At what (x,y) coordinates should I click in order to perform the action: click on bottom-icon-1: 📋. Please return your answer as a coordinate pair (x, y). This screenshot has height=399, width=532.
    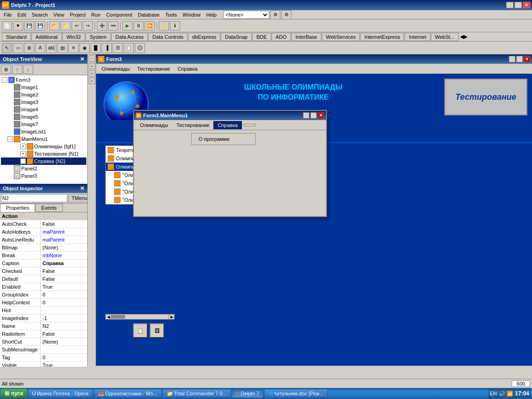
    Looking at the image, I should click on (140, 331).